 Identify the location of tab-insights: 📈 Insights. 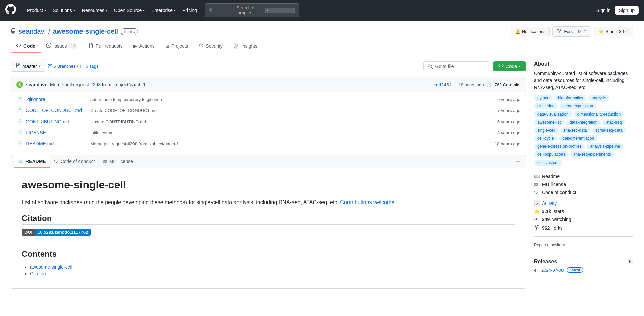
(246, 46).